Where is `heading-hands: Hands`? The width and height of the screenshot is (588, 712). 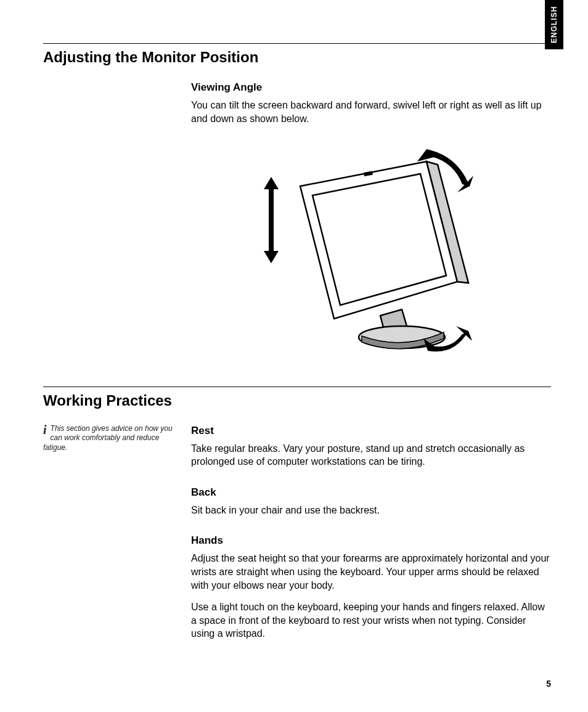
heading-hands: Hands is located at coordinates (371, 541).